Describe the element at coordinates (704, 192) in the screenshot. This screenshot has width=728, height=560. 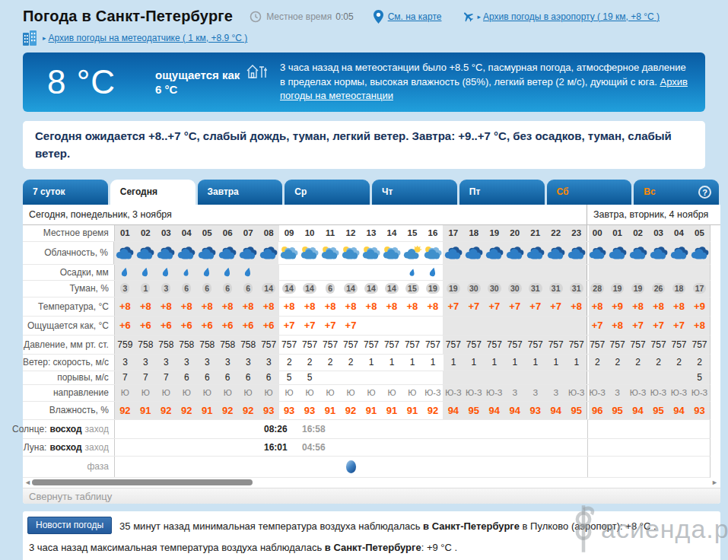
I see `help-button: ?` at that location.